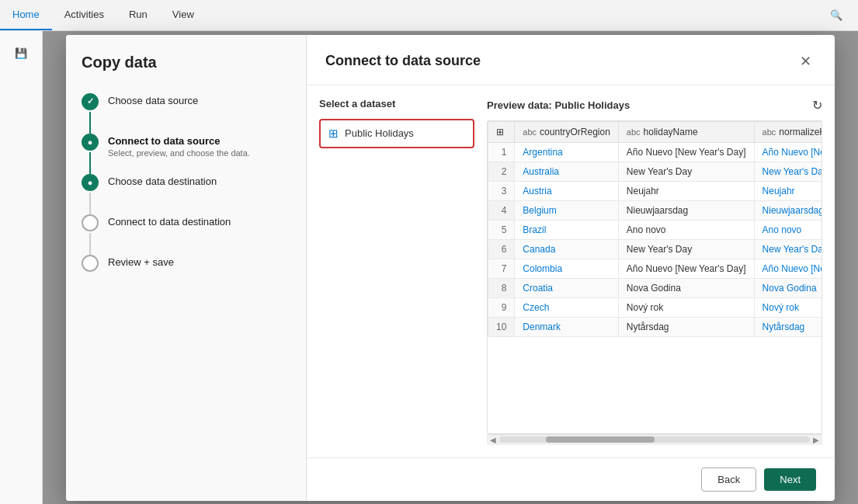  I want to click on table-row: 4BelgiumNieuwjaarsdagNieuwjaarsdag, so click(655, 210).